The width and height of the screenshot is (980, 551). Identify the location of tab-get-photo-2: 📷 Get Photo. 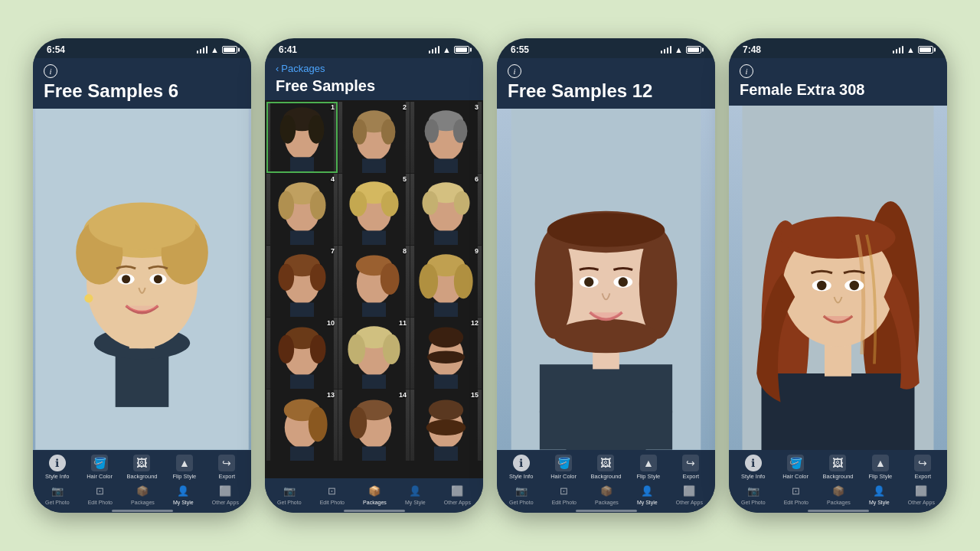
(289, 494).